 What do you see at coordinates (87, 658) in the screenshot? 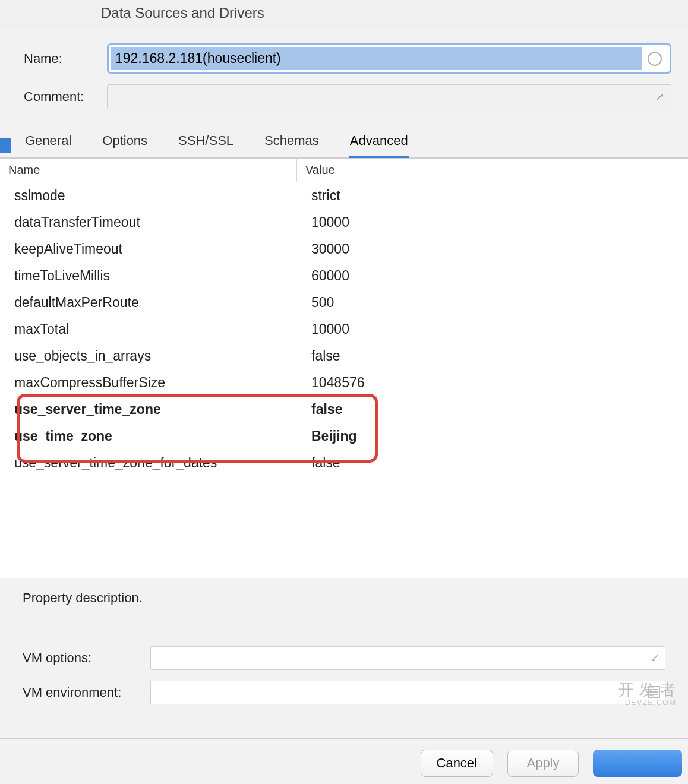
I see `vm-options-label: VM options:` at bounding box center [87, 658].